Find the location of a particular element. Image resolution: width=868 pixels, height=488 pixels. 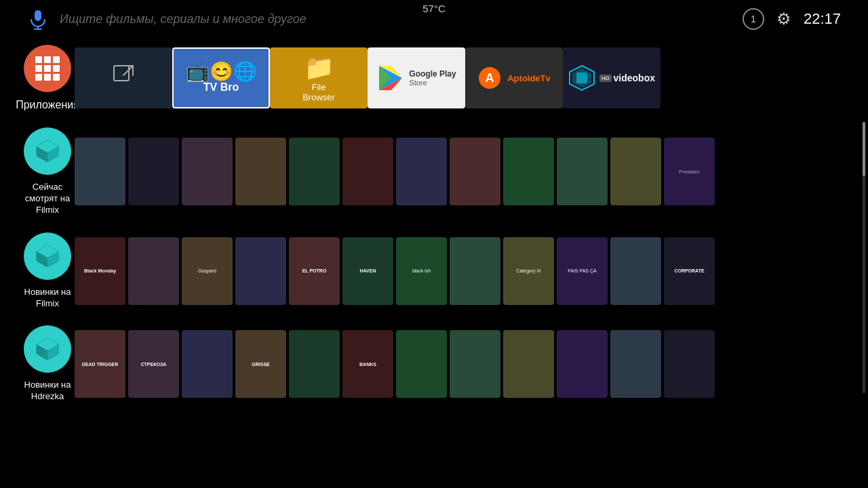

movie-poster: black·ish is located at coordinates (422, 271).